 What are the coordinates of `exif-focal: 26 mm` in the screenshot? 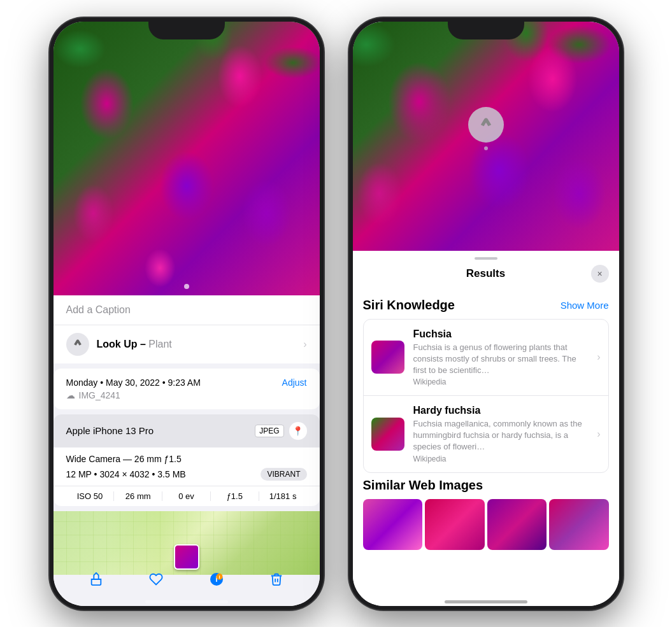 It's located at (138, 497).